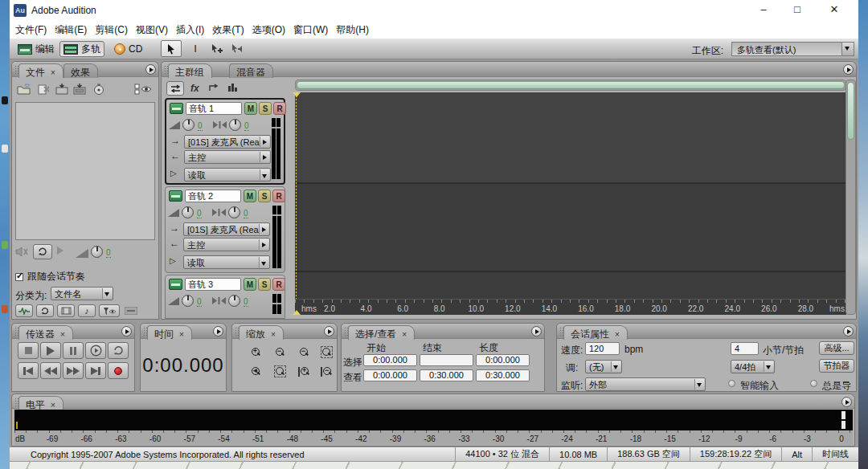 The width and height of the screenshot is (868, 469). What do you see at coordinates (304, 352) in the screenshot?
I see `zoom-out-full-button: −` at bounding box center [304, 352].